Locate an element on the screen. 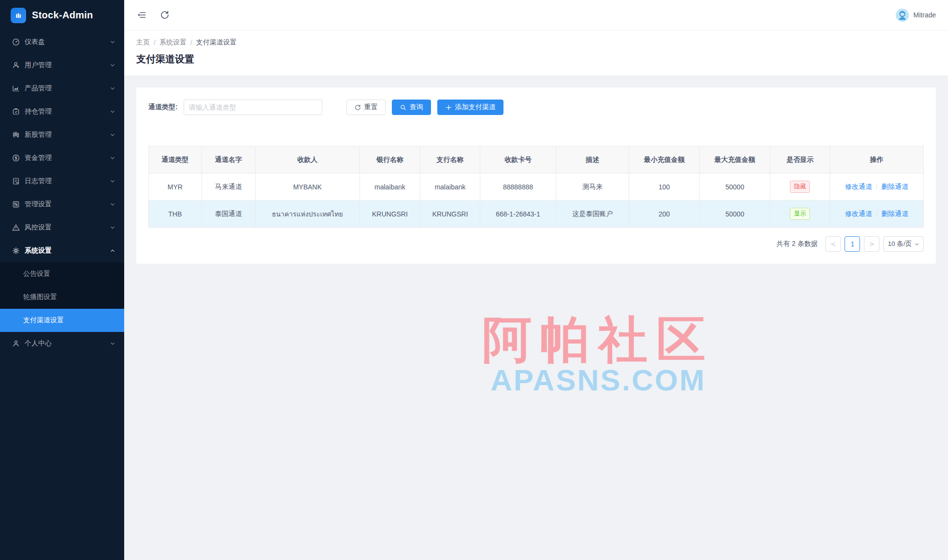 The width and height of the screenshot is (948, 560). user-name: Mitrade is located at coordinates (925, 15).